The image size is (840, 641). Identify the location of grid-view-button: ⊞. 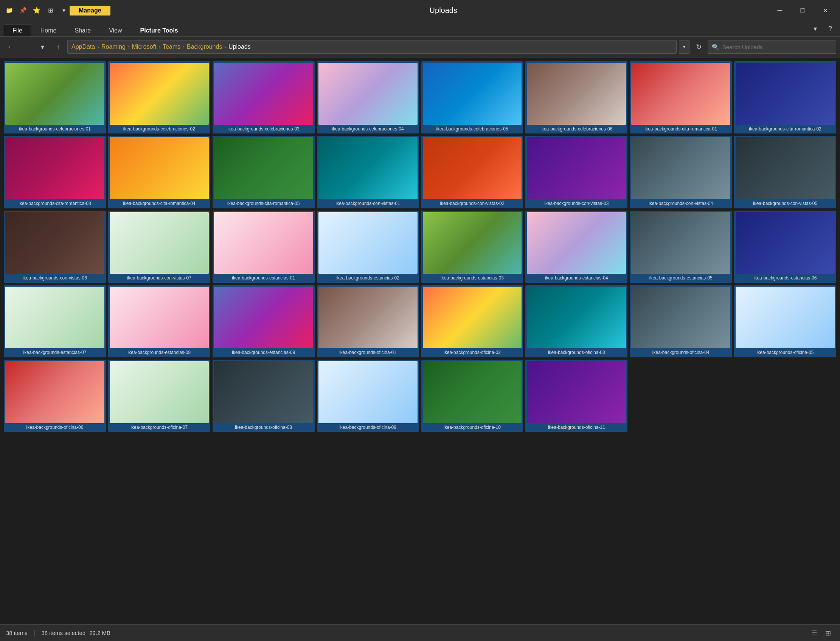
(828, 633).